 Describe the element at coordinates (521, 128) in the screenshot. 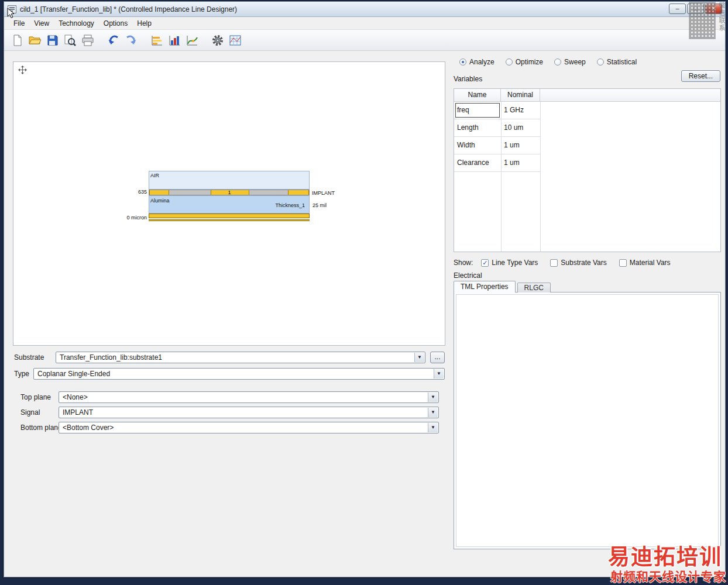

I see `cell-length-nominal: 10 um` at that location.